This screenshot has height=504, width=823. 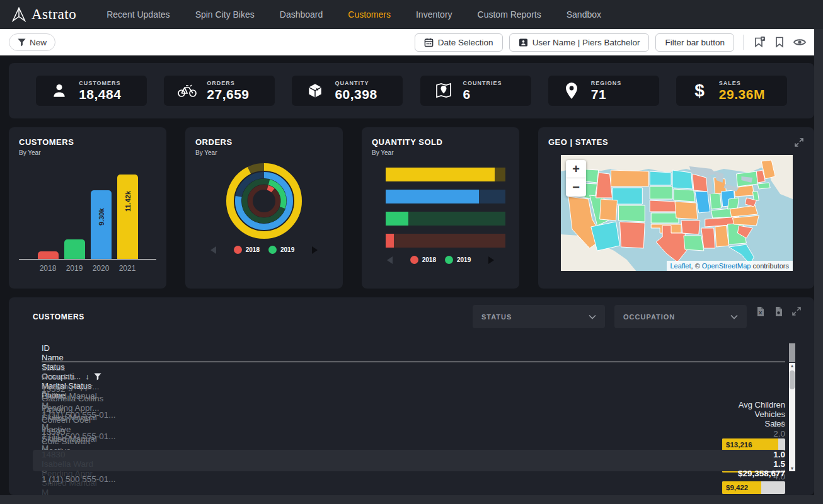 I want to click on state-ND, so click(x=660, y=178).